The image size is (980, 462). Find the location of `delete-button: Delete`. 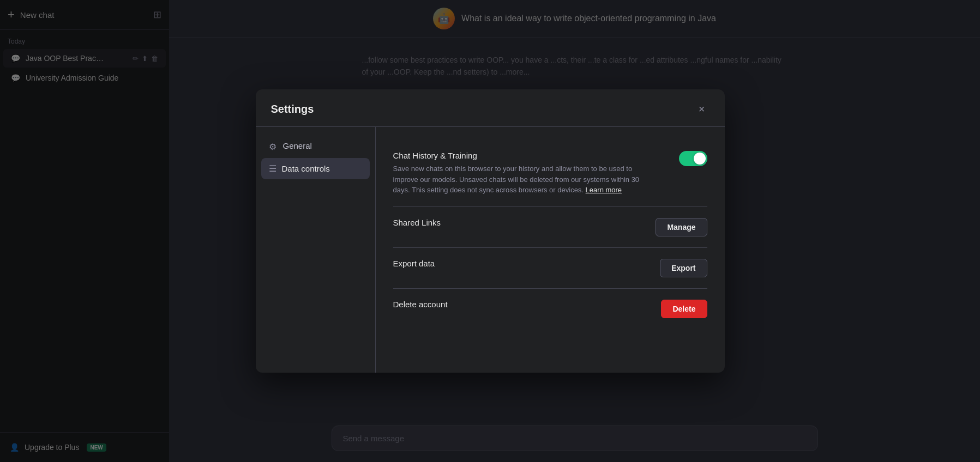

delete-button: Delete is located at coordinates (684, 309).